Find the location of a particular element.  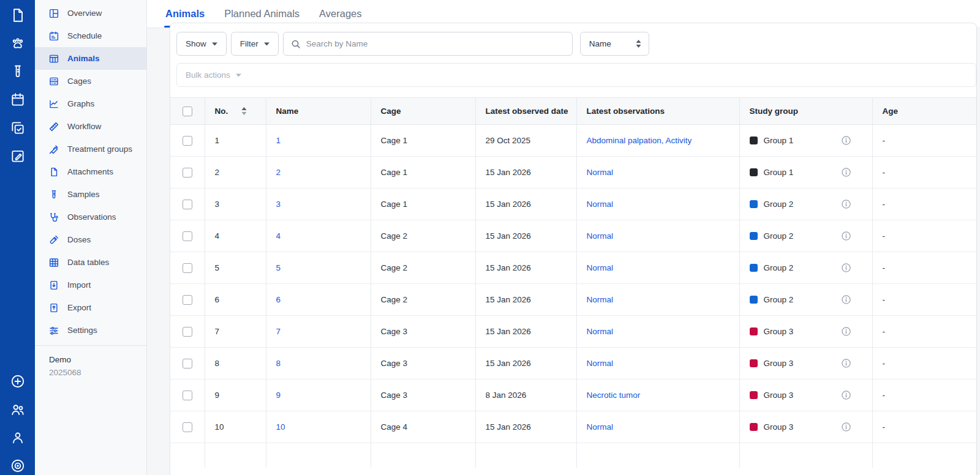

sidebar-item-data-tables: Data tables is located at coordinates (91, 262).